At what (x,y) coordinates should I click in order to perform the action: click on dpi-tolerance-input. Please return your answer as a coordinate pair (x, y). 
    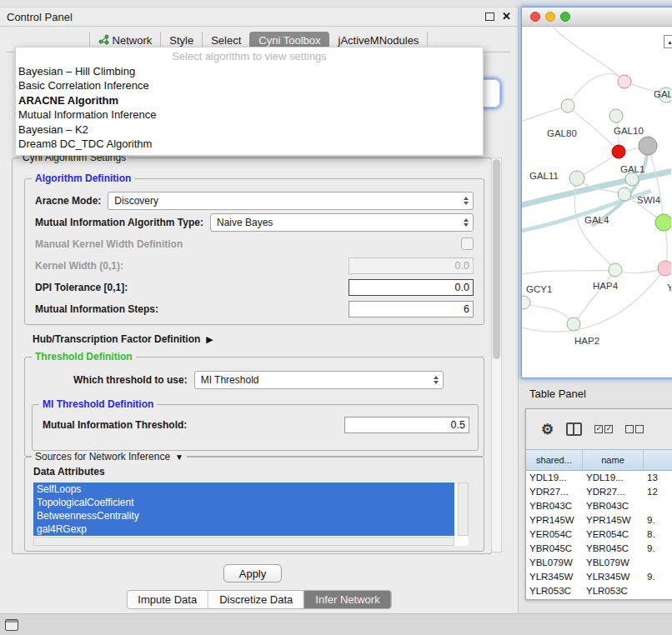
    Looking at the image, I should click on (411, 288).